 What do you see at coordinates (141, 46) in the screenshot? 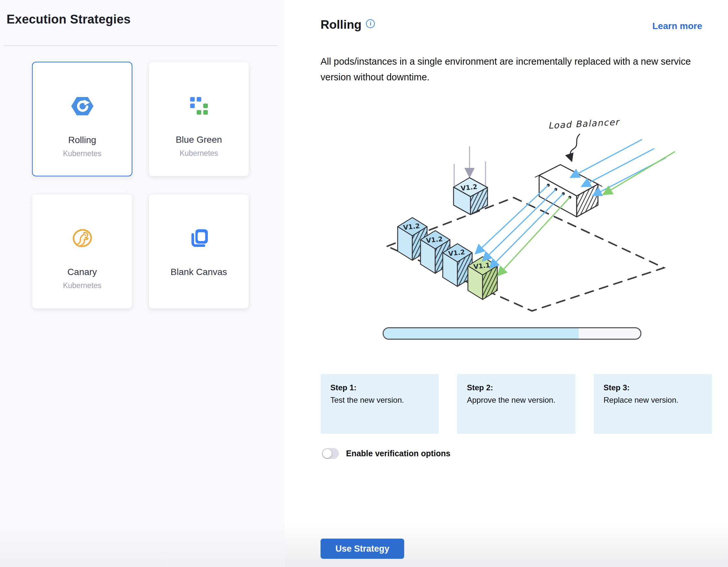
I see `divider` at bounding box center [141, 46].